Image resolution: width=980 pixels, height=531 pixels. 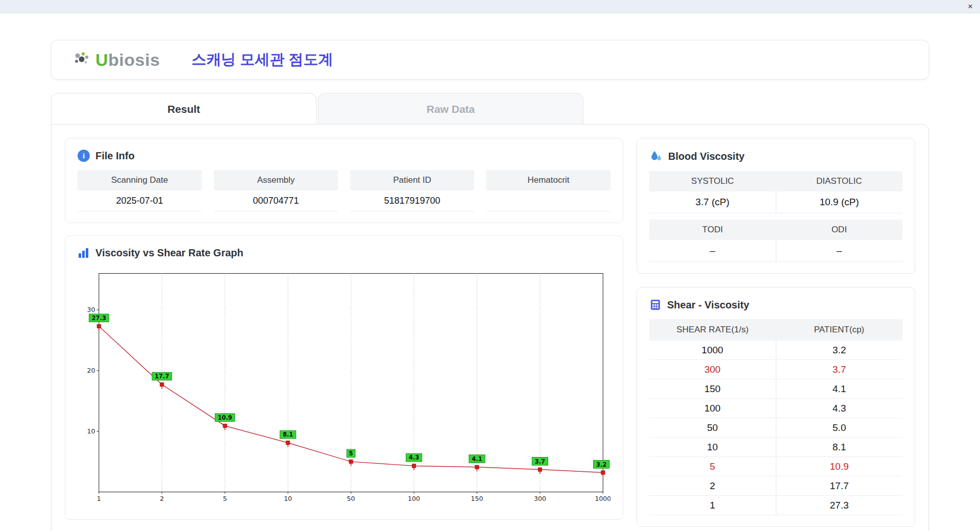 What do you see at coordinates (116, 60) in the screenshot?
I see `ubiosis-logo: Ubiosis` at bounding box center [116, 60].